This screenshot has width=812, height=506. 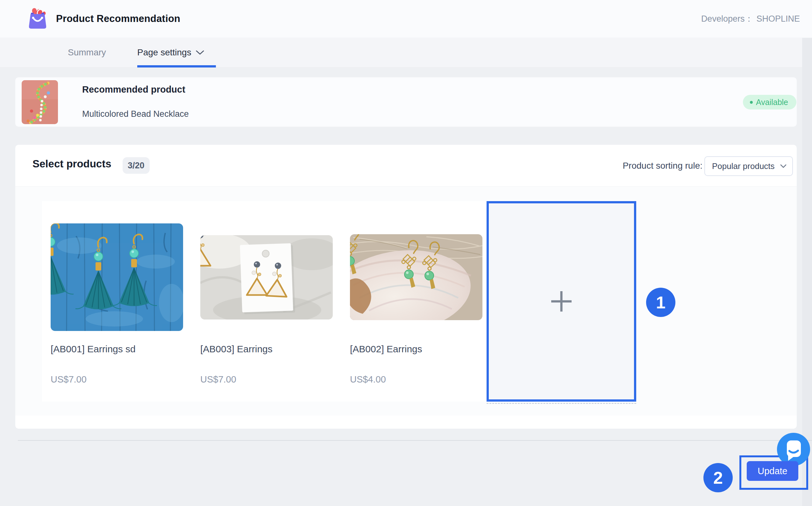 I want to click on product-price: US$4.00, so click(x=368, y=380).